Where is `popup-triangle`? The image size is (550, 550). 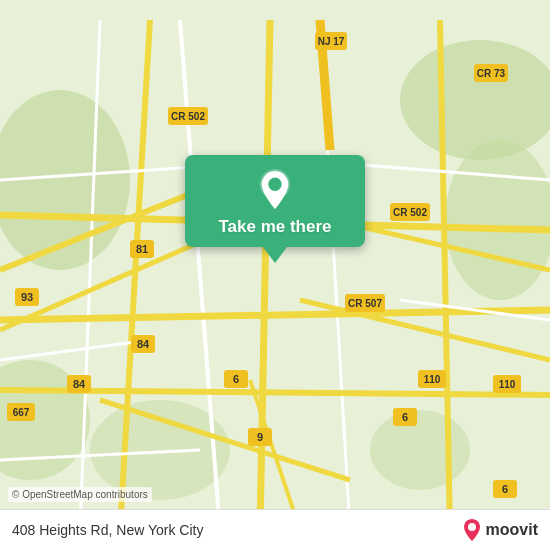 popup-triangle is located at coordinates (275, 255).